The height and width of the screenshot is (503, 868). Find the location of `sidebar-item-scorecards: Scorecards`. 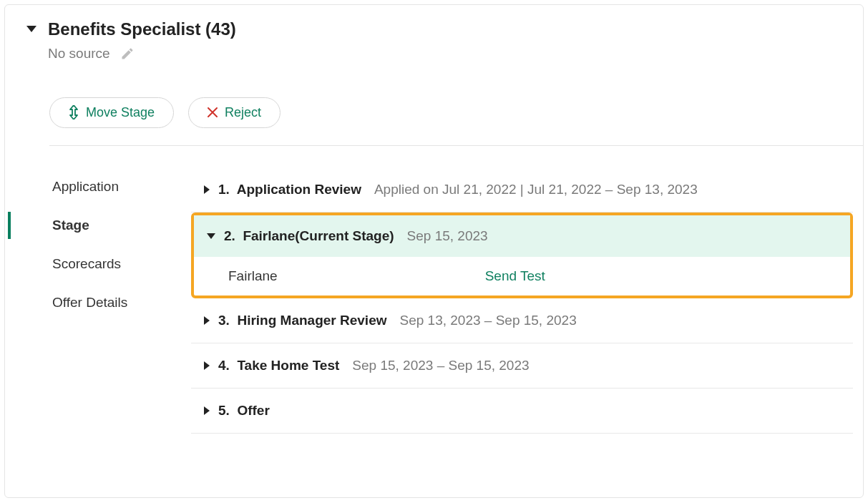

sidebar-item-scorecards: Scorecards is located at coordinates (115, 264).